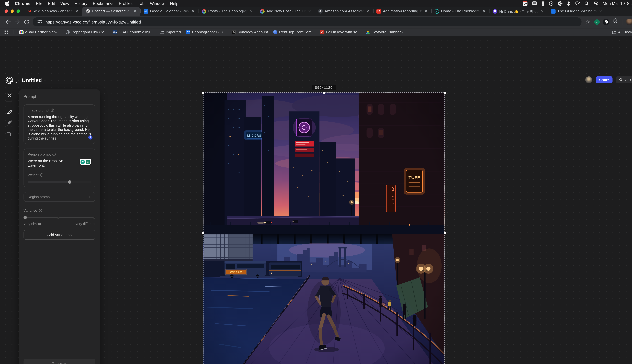 The image size is (632, 364). Describe the element at coordinates (10, 95) in the screenshot. I see `close-panel-button` at that location.